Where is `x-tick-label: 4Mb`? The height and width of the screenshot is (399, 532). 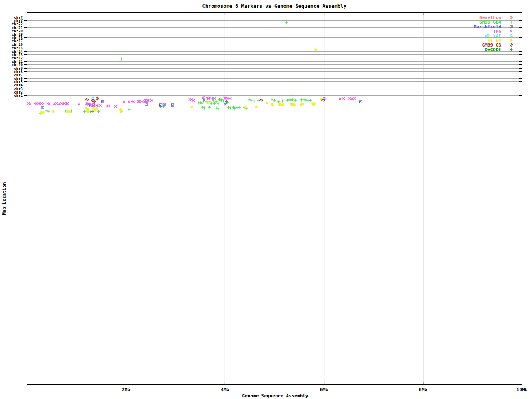
x-tick-label: 4Mb is located at coordinates (225, 390).